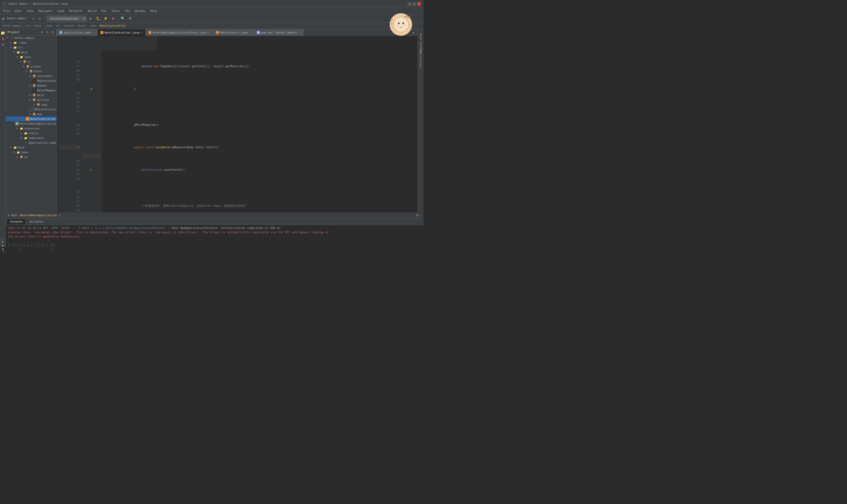 The image size is (847, 504). I want to click on tree-item-templates: ▶ 📁 templates, so click(31, 138).